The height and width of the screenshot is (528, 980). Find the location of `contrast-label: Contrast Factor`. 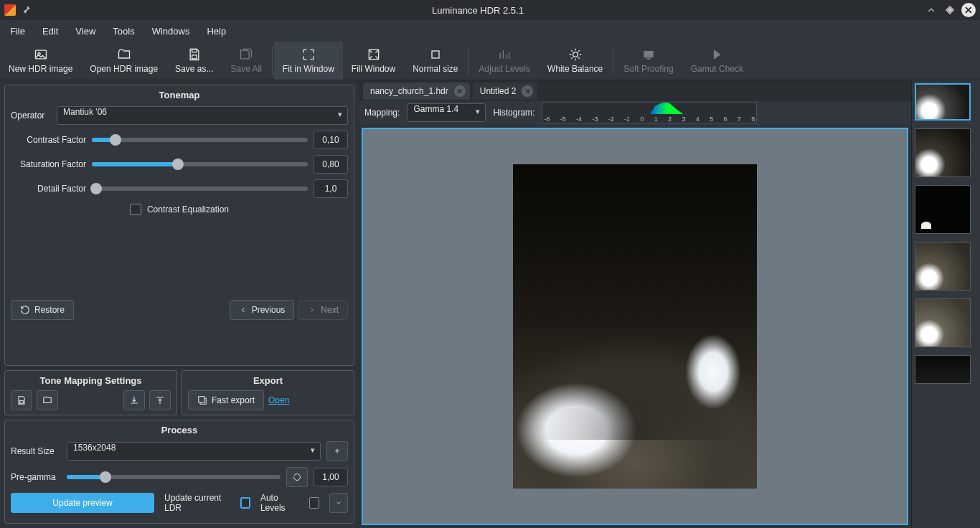

contrast-label: Contrast Factor is located at coordinates (49, 140).